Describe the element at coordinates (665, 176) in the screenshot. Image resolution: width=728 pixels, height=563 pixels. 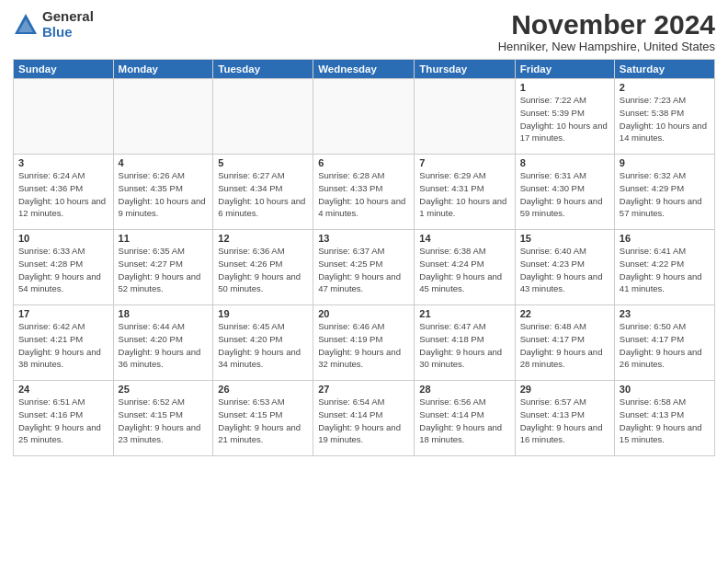
I see `info-line: Sunrise: 6:32 AM` at that location.